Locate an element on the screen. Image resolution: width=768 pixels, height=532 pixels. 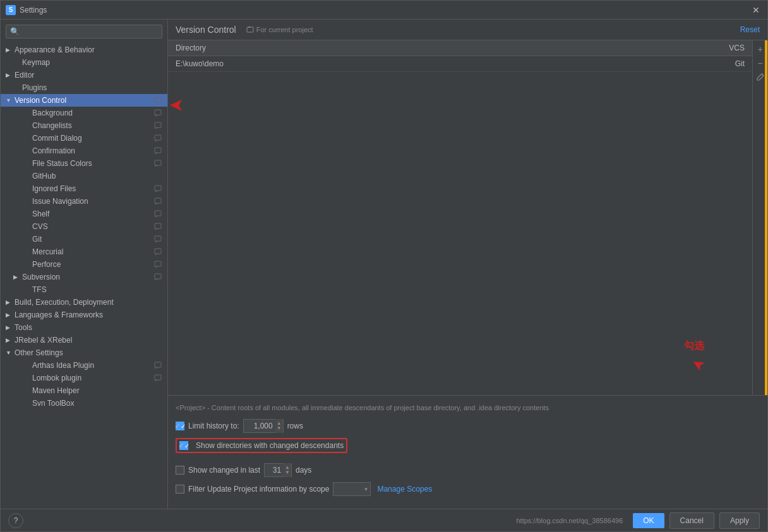
app-icon: S is located at coordinates (11, 10).